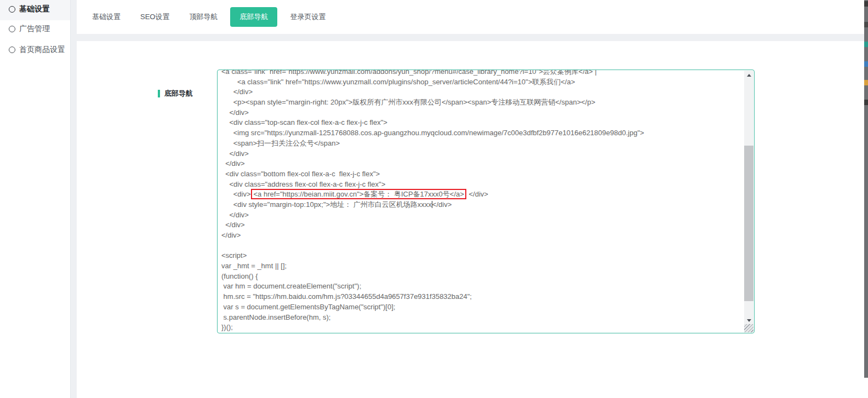 This screenshot has height=398, width=868. What do you see at coordinates (749, 76) in the screenshot?
I see `scrollbar-up-button` at bounding box center [749, 76].